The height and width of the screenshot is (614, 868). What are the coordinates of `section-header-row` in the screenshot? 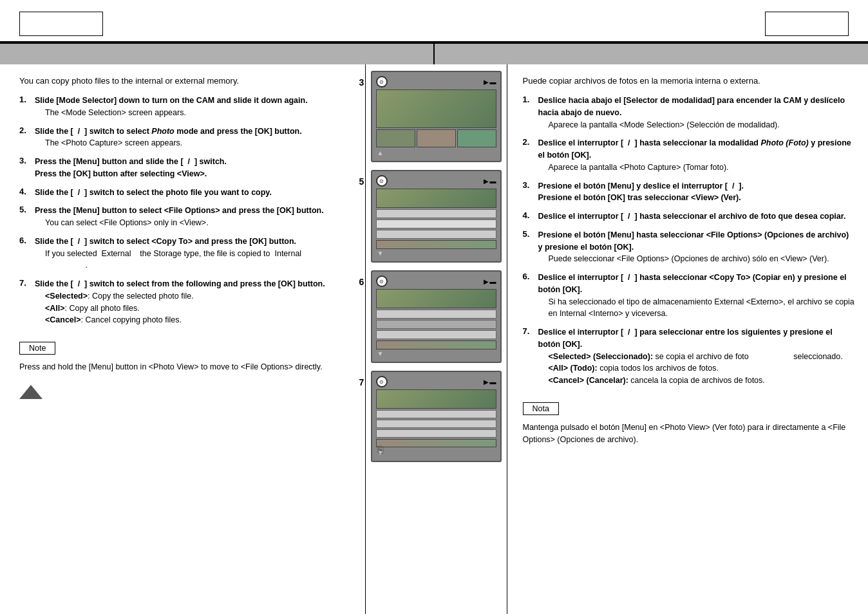 It's located at (434, 54).